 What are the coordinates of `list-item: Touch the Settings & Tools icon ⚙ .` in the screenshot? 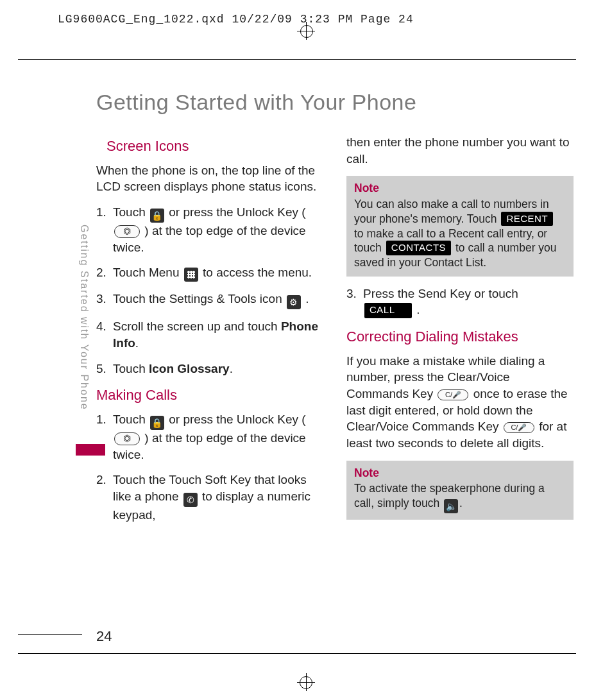 It's located at (210, 300).